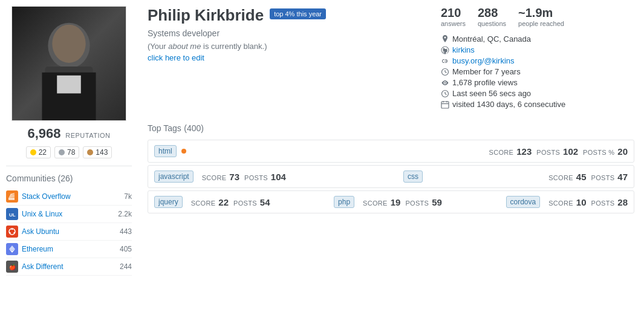  Describe the element at coordinates (610, 177) in the screenshot. I see `css-posts-group: POSTS 47` at that location.